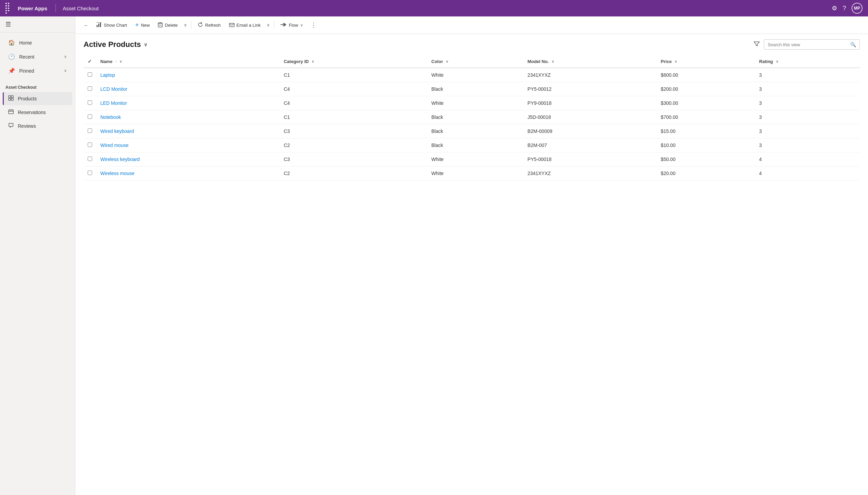  What do you see at coordinates (475, 145) in the screenshot?
I see `cell-color-5: Black` at bounding box center [475, 145].